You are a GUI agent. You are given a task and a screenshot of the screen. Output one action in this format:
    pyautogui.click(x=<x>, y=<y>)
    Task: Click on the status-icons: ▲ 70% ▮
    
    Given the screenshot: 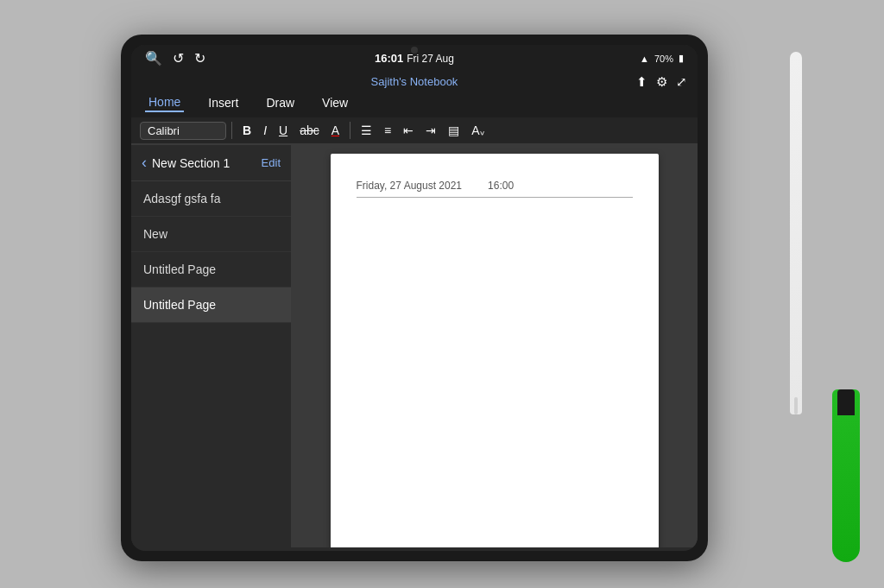 What is the action you would take?
    pyautogui.click(x=661, y=59)
    